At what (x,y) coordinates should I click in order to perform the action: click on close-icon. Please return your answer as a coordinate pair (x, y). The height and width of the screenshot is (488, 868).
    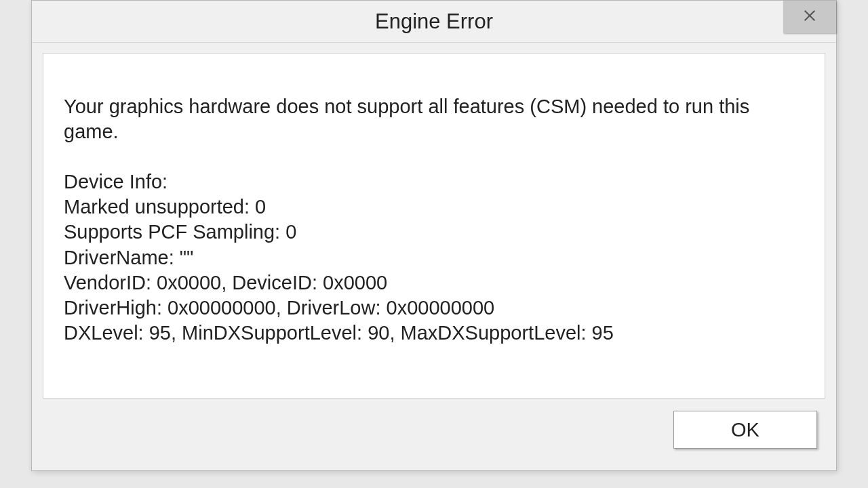
    Looking at the image, I should click on (810, 17).